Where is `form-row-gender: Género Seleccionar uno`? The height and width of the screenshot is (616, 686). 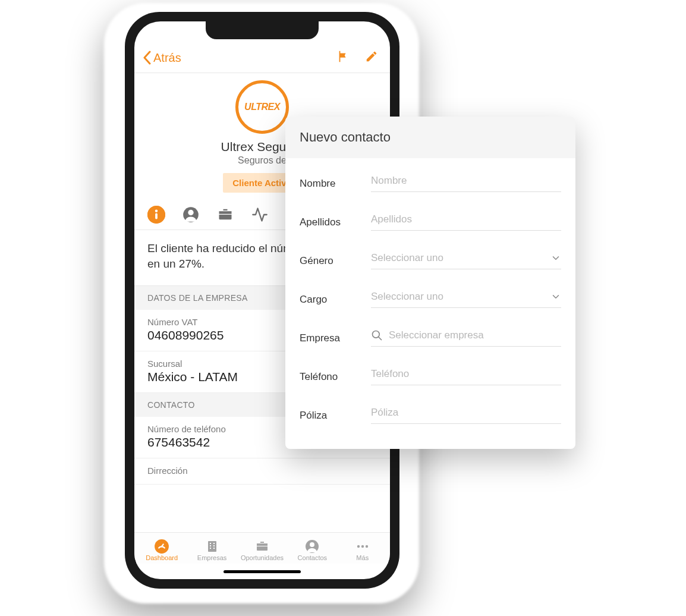
form-row-gender: Género Seleccionar uno is located at coordinates (430, 260).